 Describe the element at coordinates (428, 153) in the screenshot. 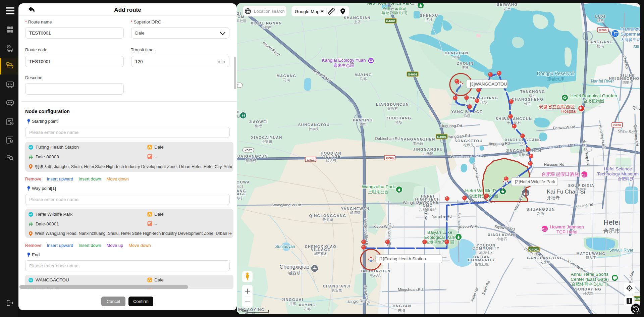

I see `svg-text: 井岗铺` at that location.